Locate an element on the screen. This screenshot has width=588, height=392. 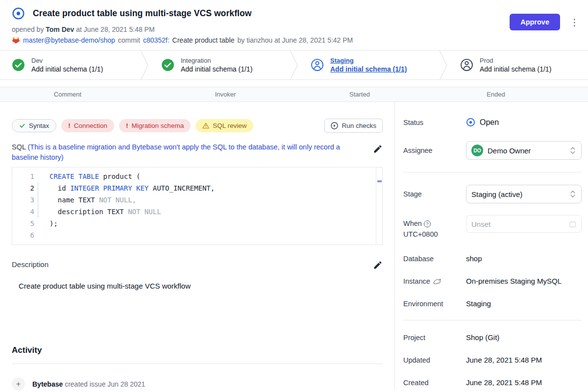
assignee-avatar: DO is located at coordinates (477, 150).